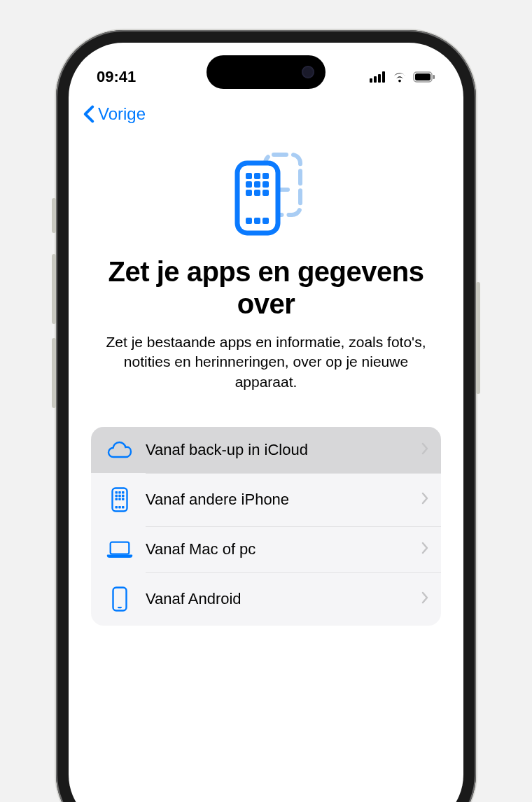 Image resolution: width=532 pixels, height=802 pixels. I want to click on cloud-icon, so click(120, 450).